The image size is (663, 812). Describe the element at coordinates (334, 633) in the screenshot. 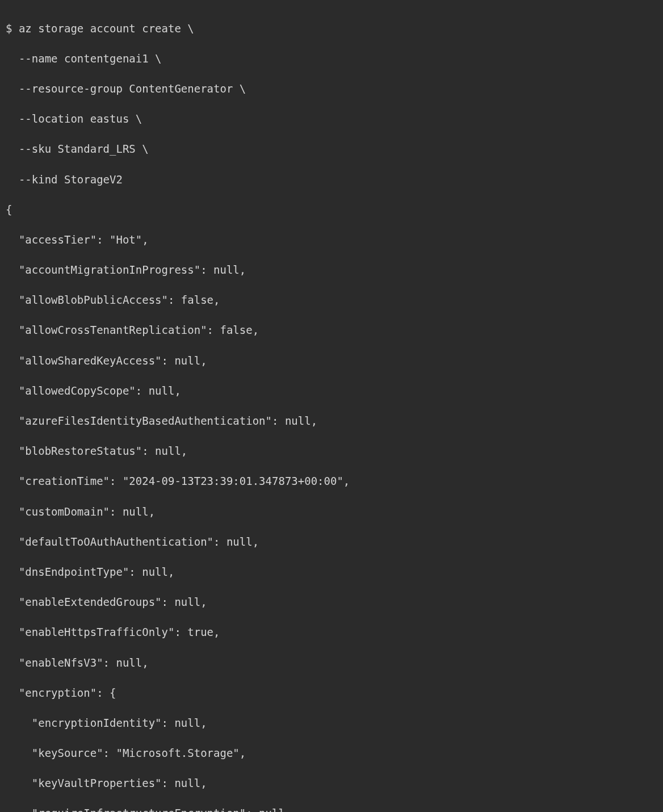

I see `json-output-line: "enableHttpsTrafficOnly": true,` at that location.